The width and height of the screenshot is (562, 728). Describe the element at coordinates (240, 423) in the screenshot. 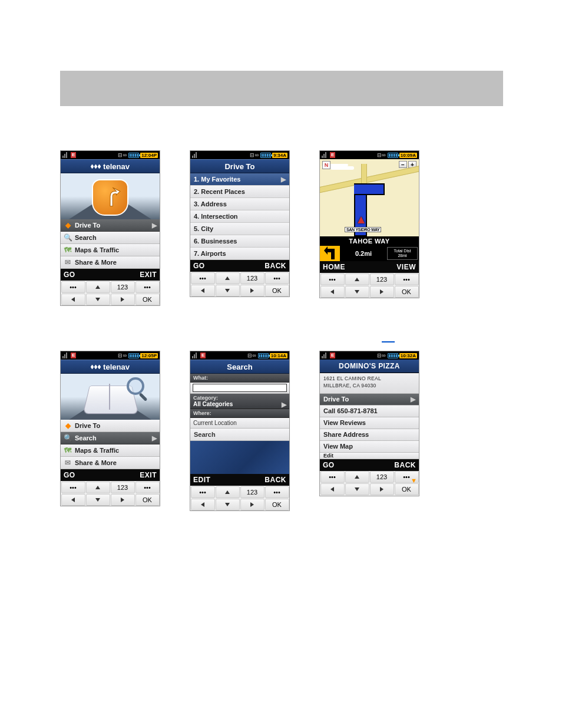

I see `field-where: Current Location` at that location.